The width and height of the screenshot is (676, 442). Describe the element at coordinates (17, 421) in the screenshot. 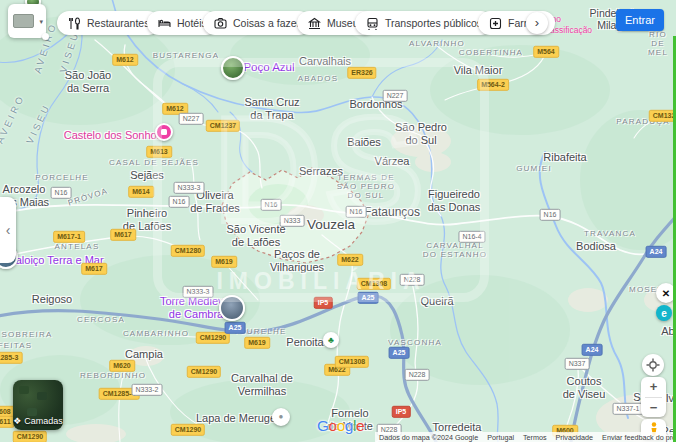

I see `layers-icon: ❖` at that location.